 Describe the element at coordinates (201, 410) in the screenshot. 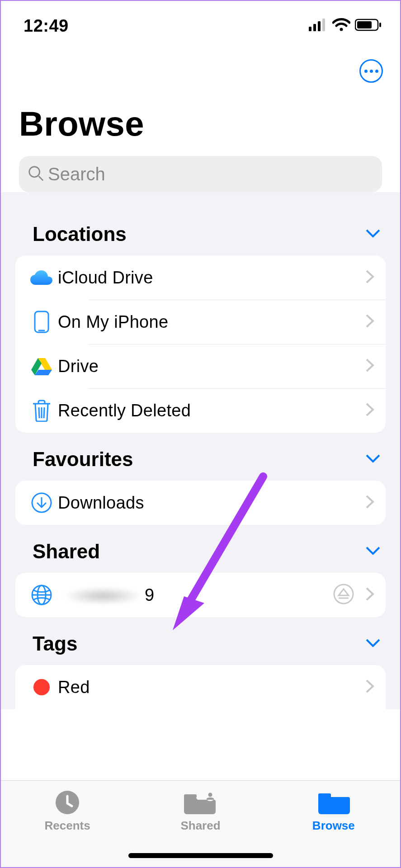

I see `location-recently-deleted: Recently Deleted` at that location.